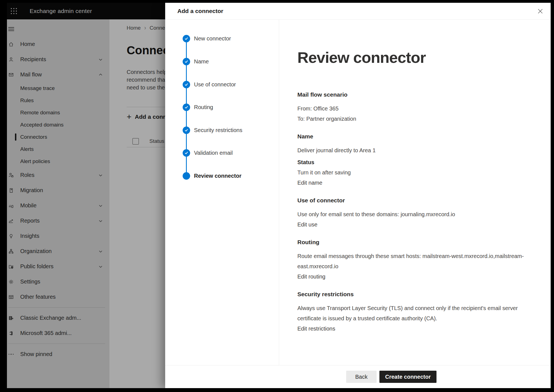 The width and height of the screenshot is (554, 392). Describe the element at coordinates (361, 377) in the screenshot. I see `back-button: Back` at that location.